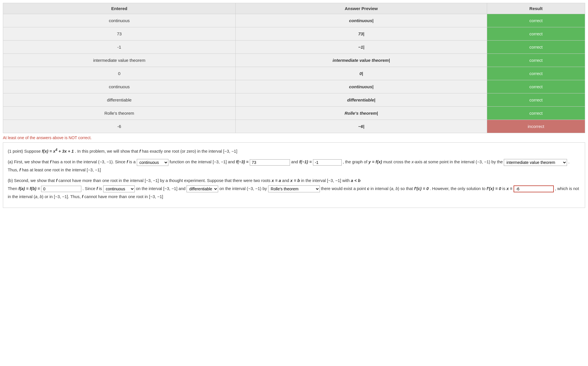 The image size is (588, 366). I want to click on part-a-f4: f(−1) =, so click(305, 162).